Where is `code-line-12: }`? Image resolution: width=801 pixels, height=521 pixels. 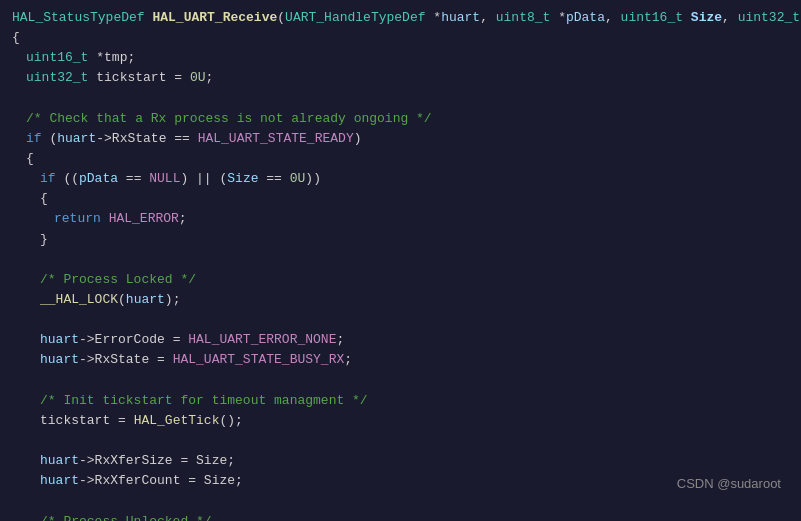
code-line-12: } is located at coordinates (414, 240).